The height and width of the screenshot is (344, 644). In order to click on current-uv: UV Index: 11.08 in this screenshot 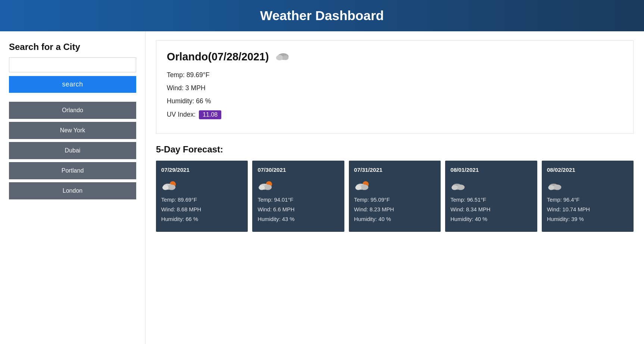, I will do `click(395, 115)`.